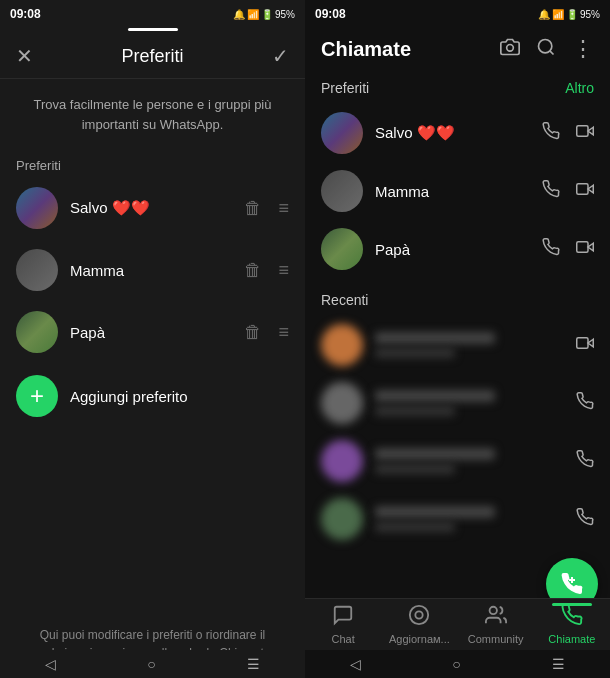 The image size is (610, 678). I want to click on camera-icon, so click(510, 50).